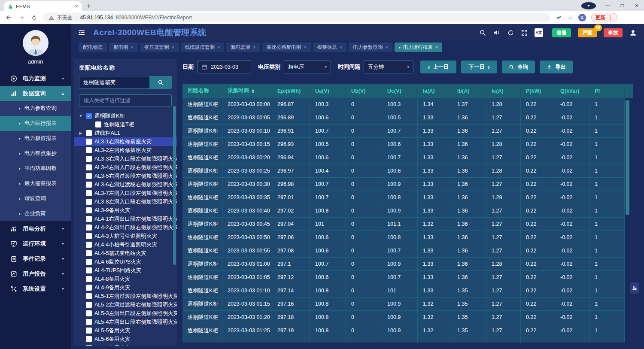  What do you see at coordinates (253, 91) in the screenshot?
I see `sort-icon: ▲▼` at bounding box center [253, 91].